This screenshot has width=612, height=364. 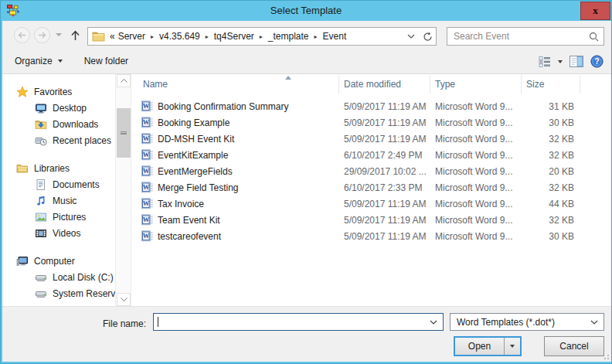 I want to click on sidebar-scrollbar, so click(x=124, y=190).